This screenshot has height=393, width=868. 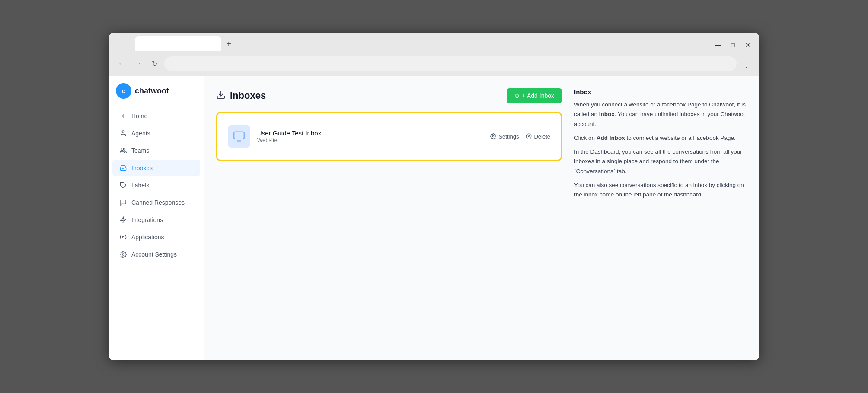 What do you see at coordinates (154, 64) in the screenshot?
I see `refresh-button: ↻` at bounding box center [154, 64].